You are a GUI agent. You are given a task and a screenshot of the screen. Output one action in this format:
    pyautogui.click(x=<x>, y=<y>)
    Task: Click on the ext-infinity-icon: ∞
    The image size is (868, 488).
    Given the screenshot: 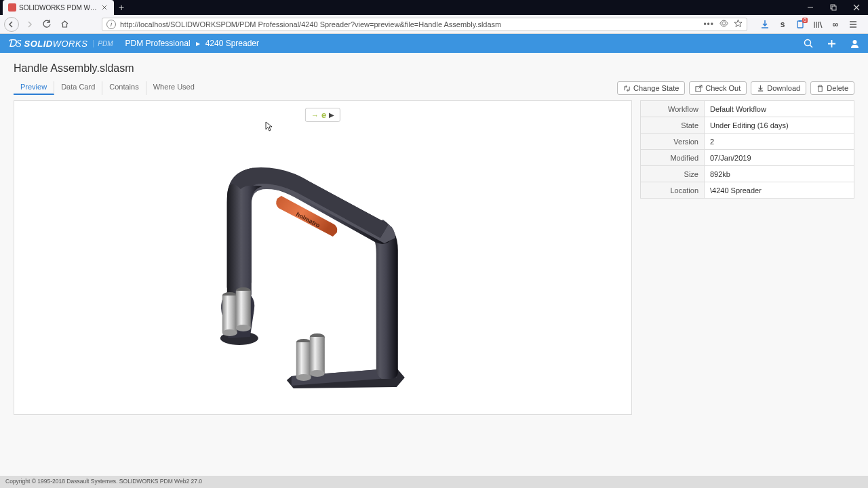 What is the action you would take?
    pyautogui.click(x=835, y=24)
    